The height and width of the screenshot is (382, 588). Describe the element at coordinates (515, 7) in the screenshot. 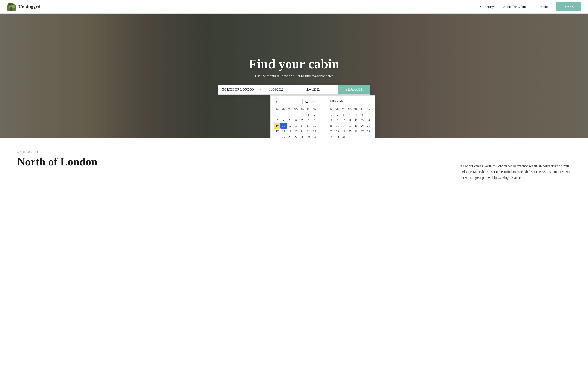

I see `nav-about-cabins: About the Cabins` at that location.